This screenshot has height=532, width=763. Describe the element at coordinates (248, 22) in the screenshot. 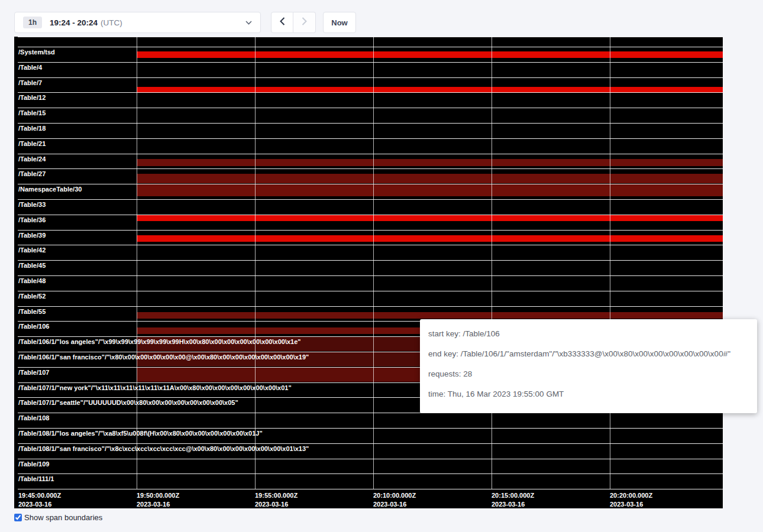

I see `chevron-down-icon` at that location.